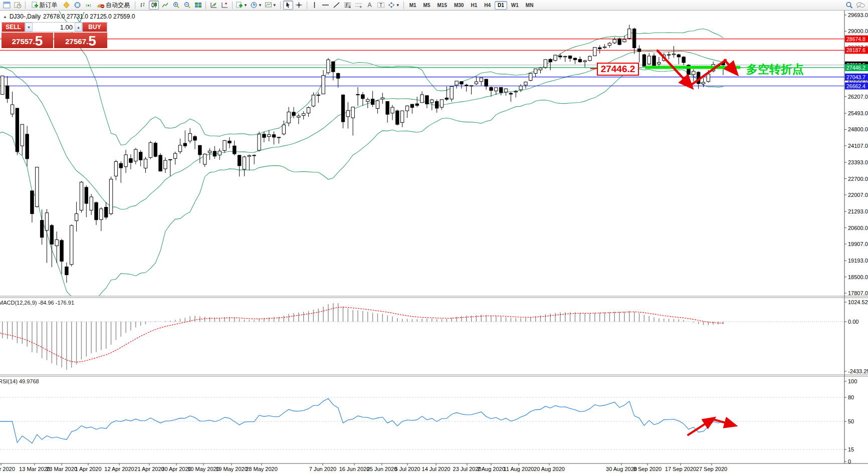 Image resolution: width=868 pixels, height=474 pixels. What do you see at coordinates (89, 17) in the screenshot?
I see `chart-ohlc-values: 27678.0 27731.0 27125.0 27559.0` at bounding box center [89, 17].